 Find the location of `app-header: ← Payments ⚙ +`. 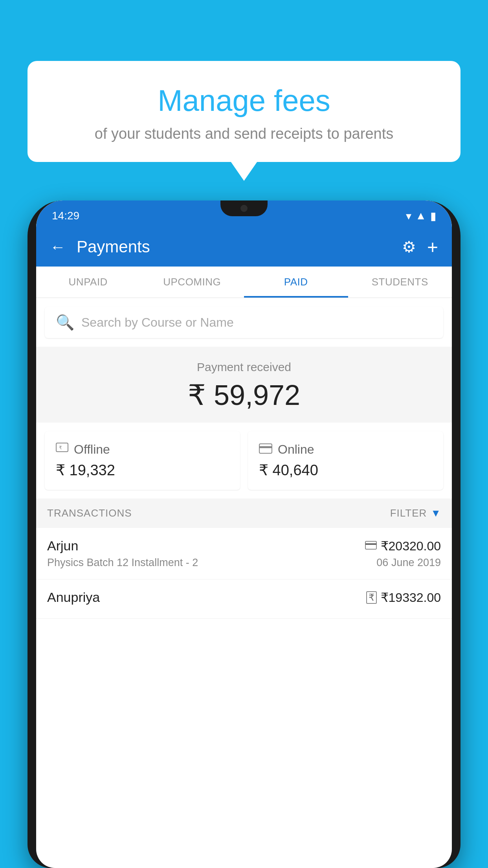

app-header: ← Payments ⚙ + is located at coordinates (244, 247).